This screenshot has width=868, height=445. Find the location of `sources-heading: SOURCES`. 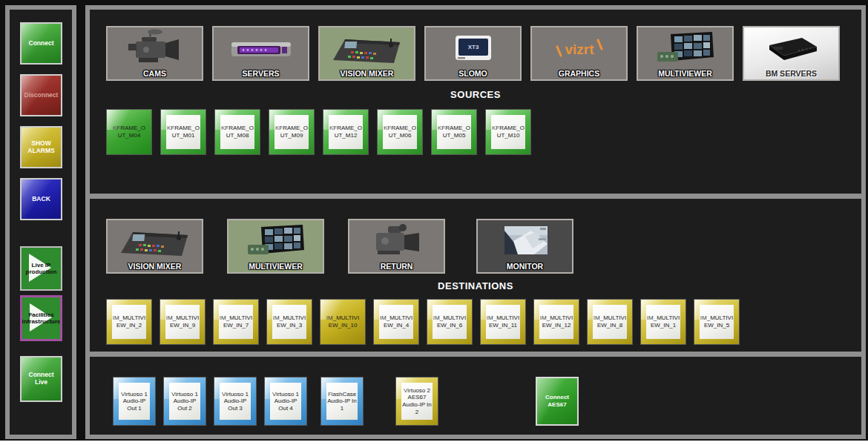

sources-heading: SOURCES is located at coordinates (476, 95).